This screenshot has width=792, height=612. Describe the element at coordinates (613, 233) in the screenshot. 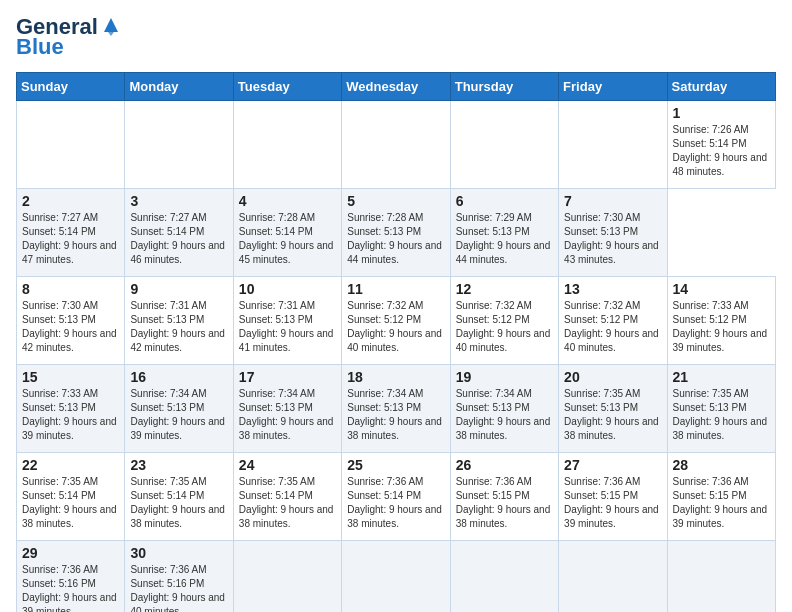

I see `day-cell-7: 7Sunrise: 7:30 AMSunset: 5:13 PMDaylight…` at that location.